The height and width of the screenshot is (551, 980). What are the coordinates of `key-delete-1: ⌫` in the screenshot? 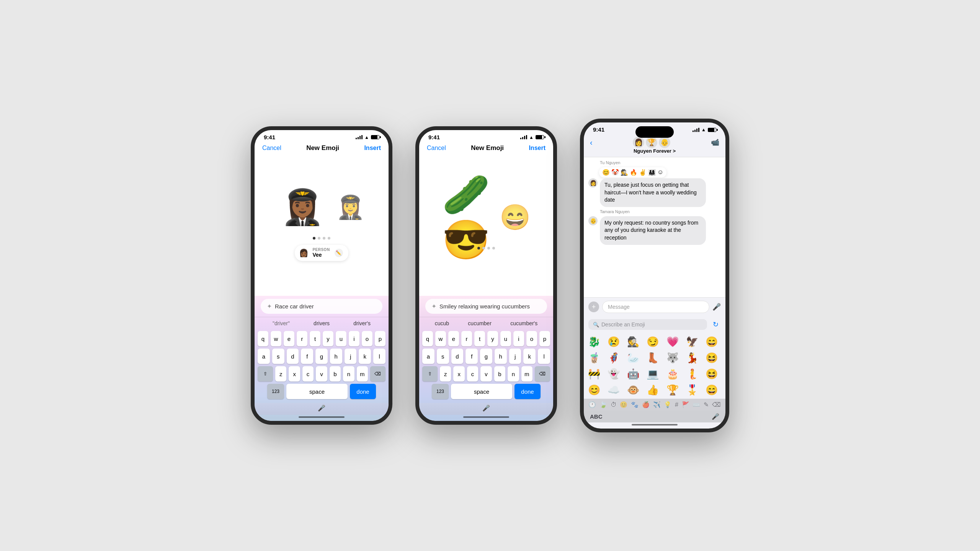 It's located at (378, 374).